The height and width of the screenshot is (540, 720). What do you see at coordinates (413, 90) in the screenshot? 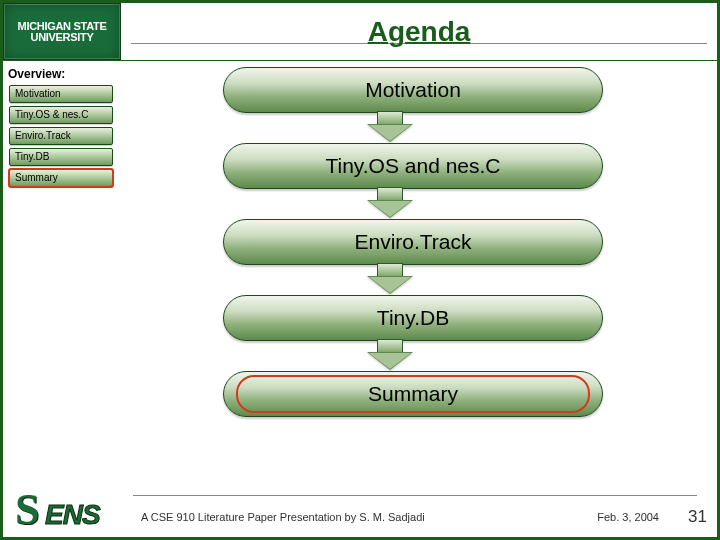
I see `stage-label: Motivation` at bounding box center [413, 90].